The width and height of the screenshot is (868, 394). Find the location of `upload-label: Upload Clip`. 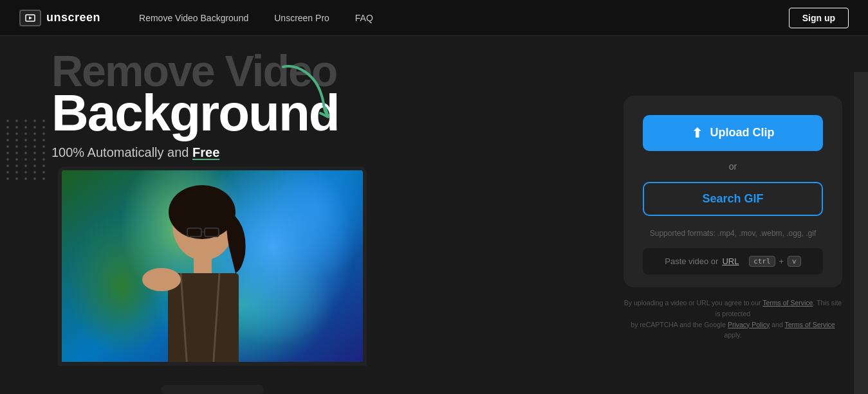

upload-label: Upload Clip is located at coordinates (743, 132).